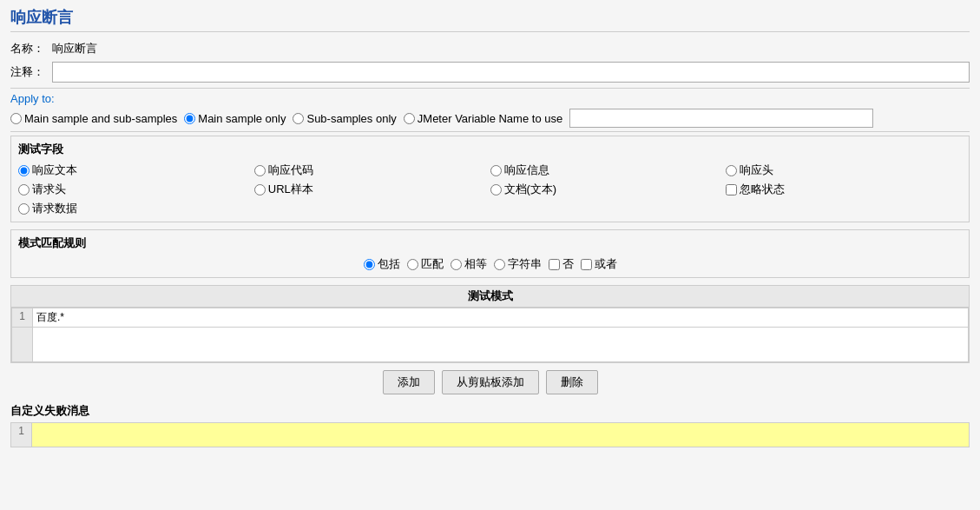 This screenshot has width=980, height=510. What do you see at coordinates (372, 189) in the screenshot?
I see `field-url-sample: URL样本` at bounding box center [372, 189].